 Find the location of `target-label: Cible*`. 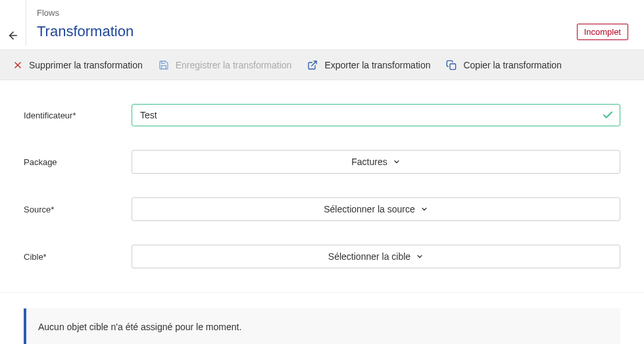

target-label: Cible* is located at coordinates (78, 257).